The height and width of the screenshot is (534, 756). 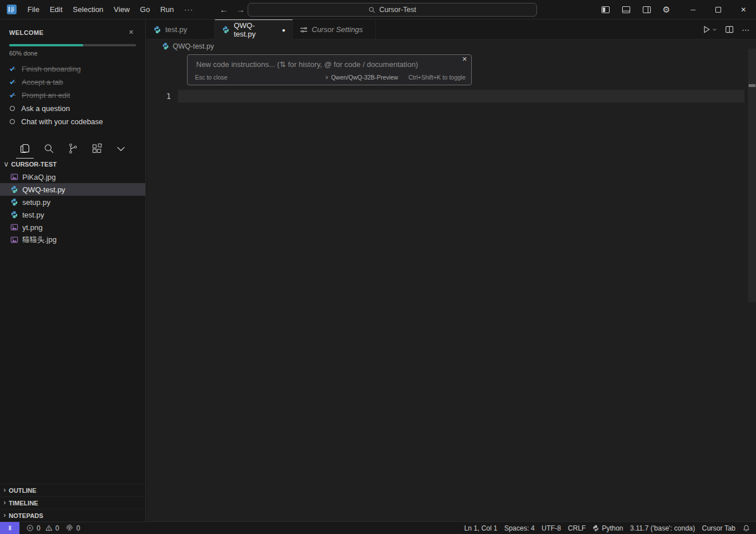 I want to click on search-icon, so click(x=372, y=10).